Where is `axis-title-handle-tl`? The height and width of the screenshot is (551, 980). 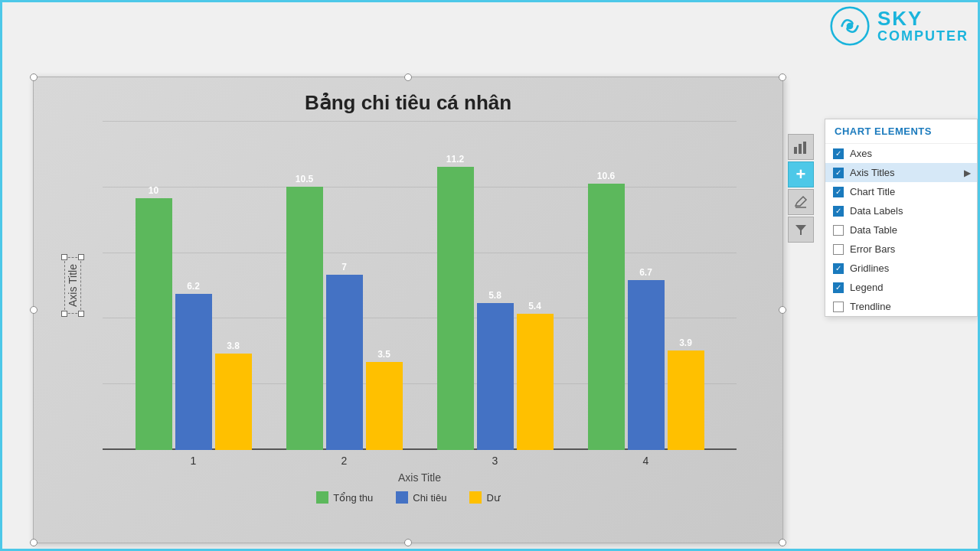
axis-title-handle-tl is located at coordinates (64, 314).